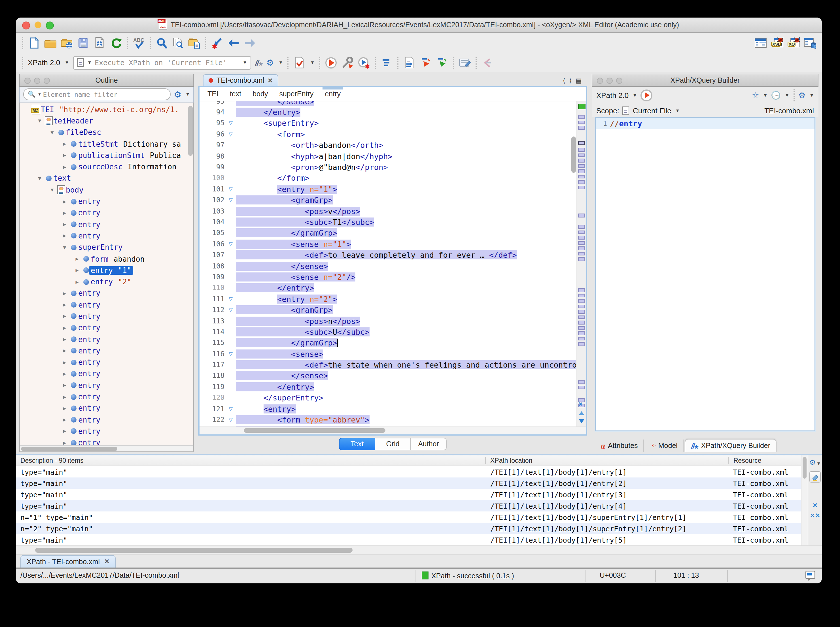 The width and height of the screenshot is (840, 627). Describe the element at coordinates (357, 444) in the screenshot. I see `mode-button-text: Text` at that location.